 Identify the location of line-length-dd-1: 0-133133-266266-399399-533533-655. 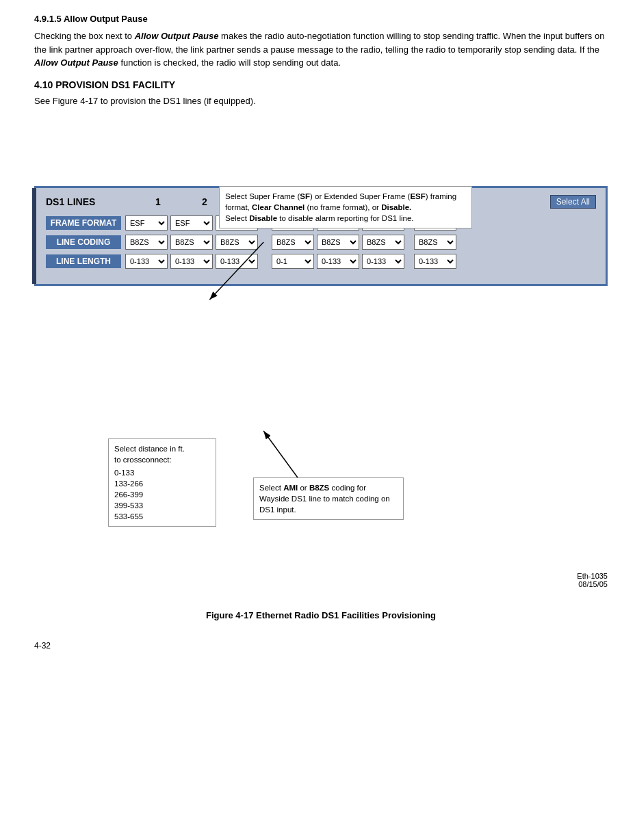
(146, 261).